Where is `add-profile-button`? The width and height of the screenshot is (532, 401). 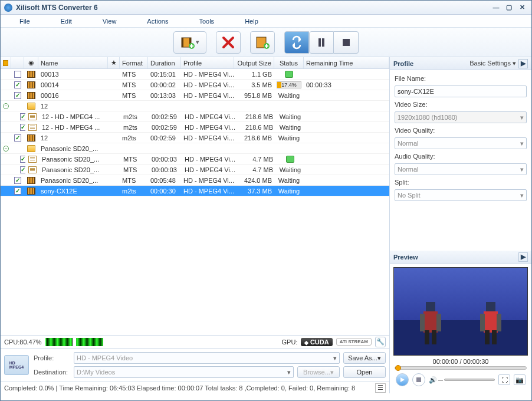 add-profile-button is located at coordinates (262, 42).